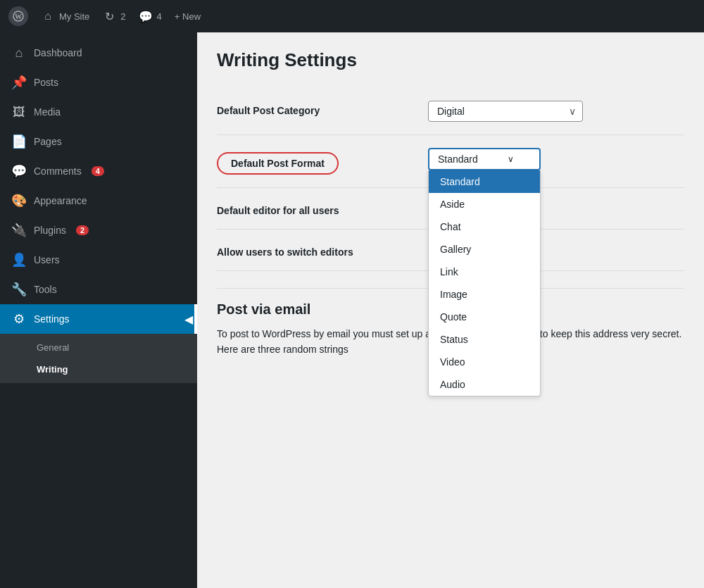  What do you see at coordinates (511, 159) in the screenshot?
I see `post-format-chevron: ∨` at bounding box center [511, 159].